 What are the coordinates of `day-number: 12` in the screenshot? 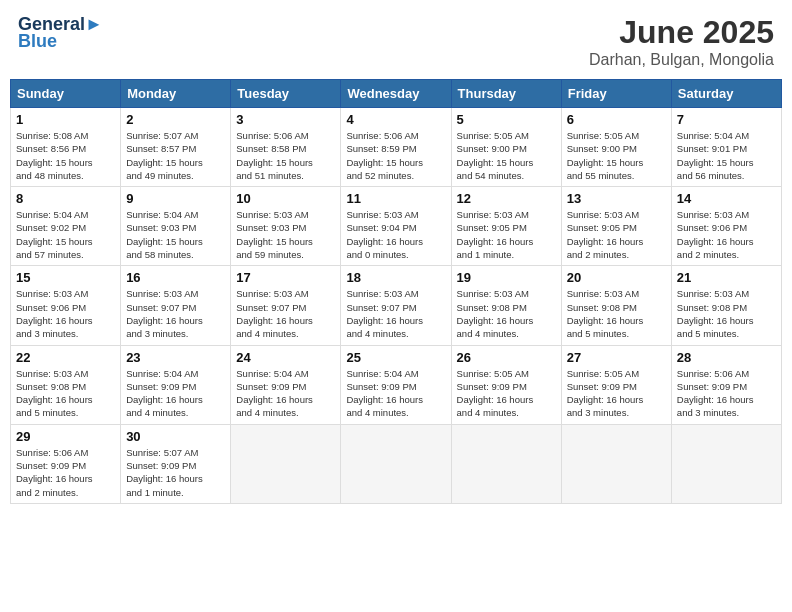 It's located at (506, 198).